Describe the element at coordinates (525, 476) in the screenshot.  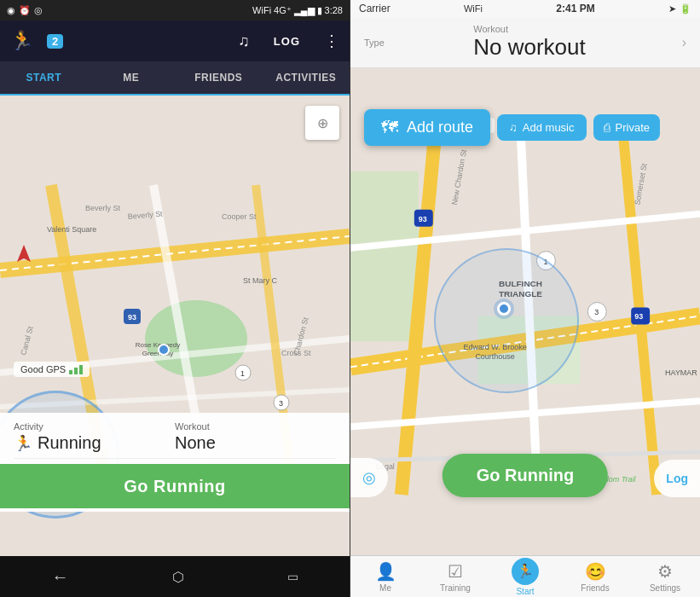
I see `go-running-button-right: Go Running` at that location.